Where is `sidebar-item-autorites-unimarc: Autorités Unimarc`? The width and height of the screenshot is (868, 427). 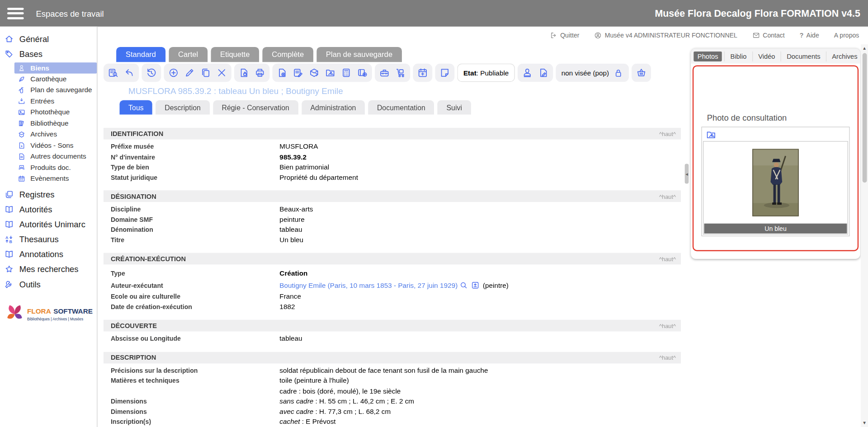 sidebar-item-autorites-unimarc: Autorités Unimarc is located at coordinates (48, 224).